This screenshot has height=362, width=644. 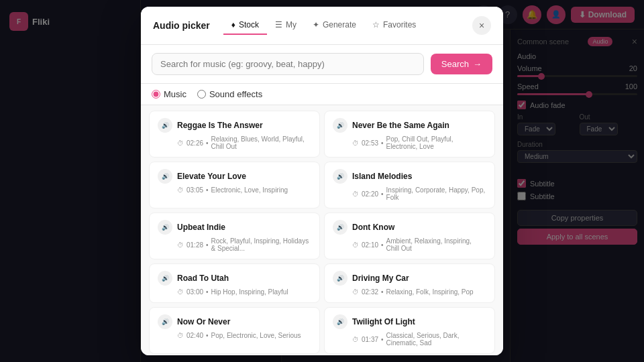 I want to click on list-item: 🔊 Dont Know ⏱ 02:10 • Ambient, Relaxing,…, so click(x=409, y=236).